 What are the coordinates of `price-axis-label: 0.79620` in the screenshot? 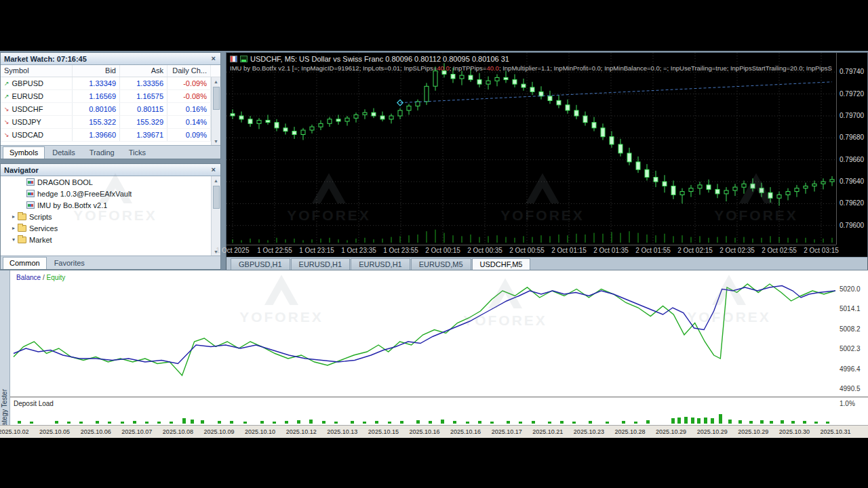 It's located at (852, 203).